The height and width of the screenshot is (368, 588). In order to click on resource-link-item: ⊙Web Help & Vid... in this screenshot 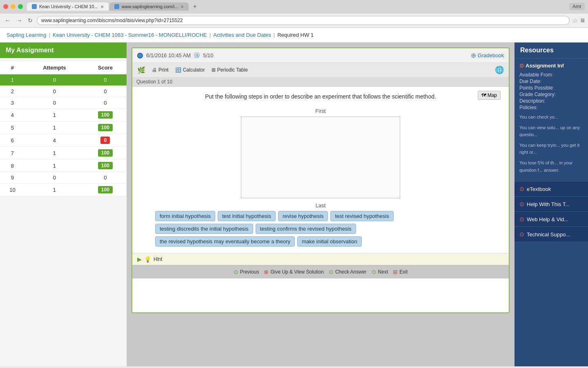, I will do `click(551, 219)`.